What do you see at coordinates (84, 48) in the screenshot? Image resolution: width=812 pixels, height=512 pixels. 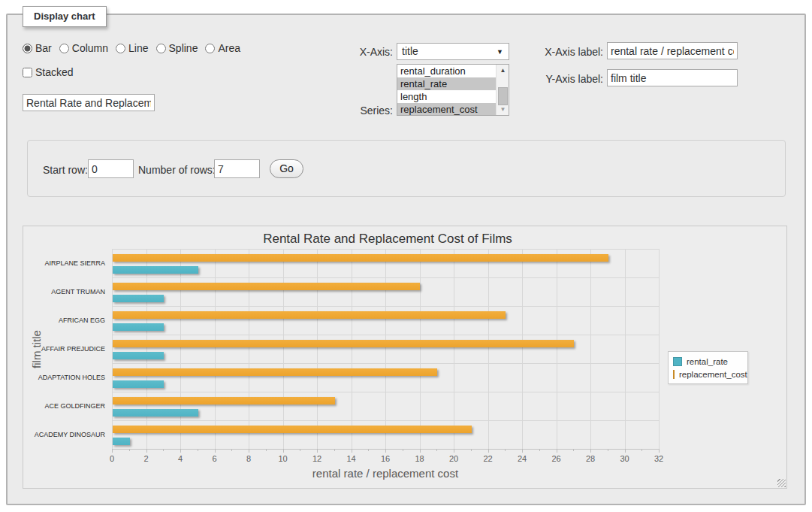 I see `chart-type-option-column: Column` at bounding box center [84, 48].